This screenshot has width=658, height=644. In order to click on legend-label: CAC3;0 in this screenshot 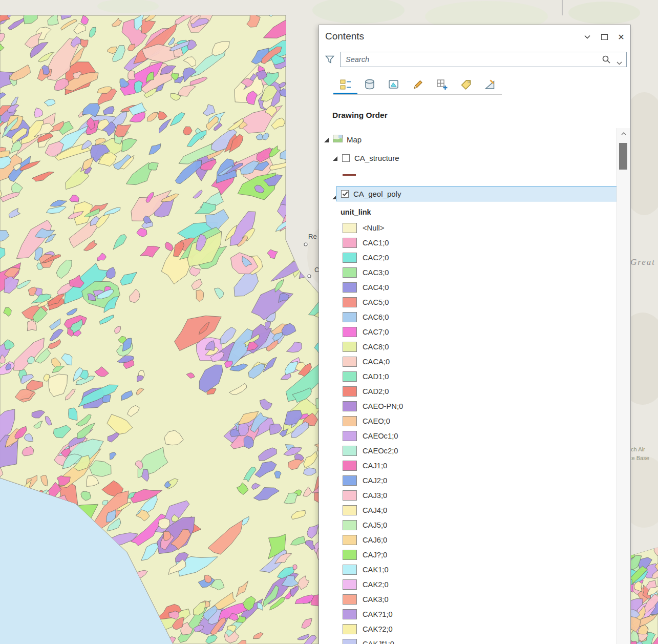, I will do `click(376, 273)`.